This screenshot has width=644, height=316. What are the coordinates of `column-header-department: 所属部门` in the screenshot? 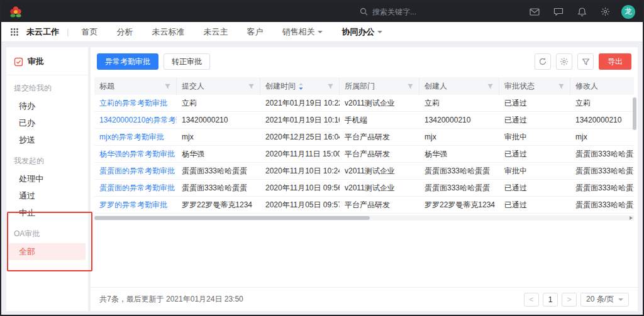 It's located at (380, 86).